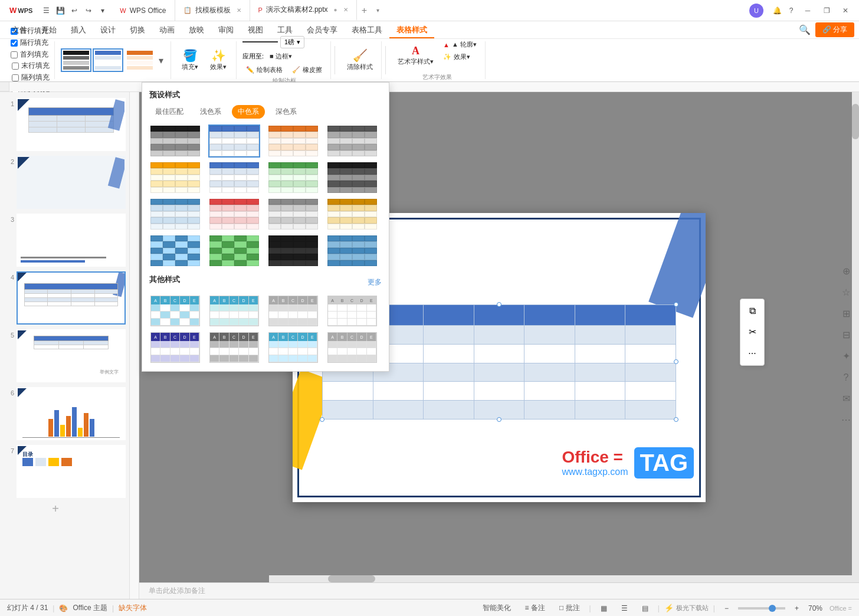 The height and width of the screenshot is (616, 859). I want to click on restore-btn: ❐, so click(827, 11).